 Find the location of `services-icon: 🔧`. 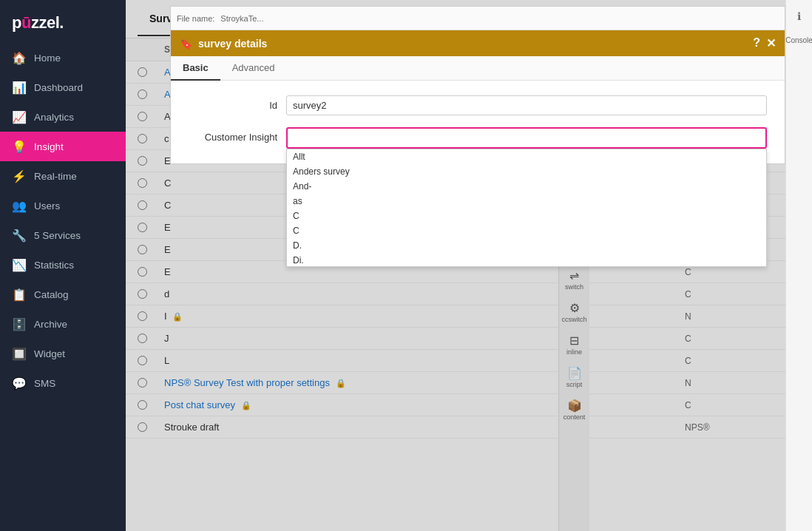

services-icon: 🔧 is located at coordinates (19, 235).